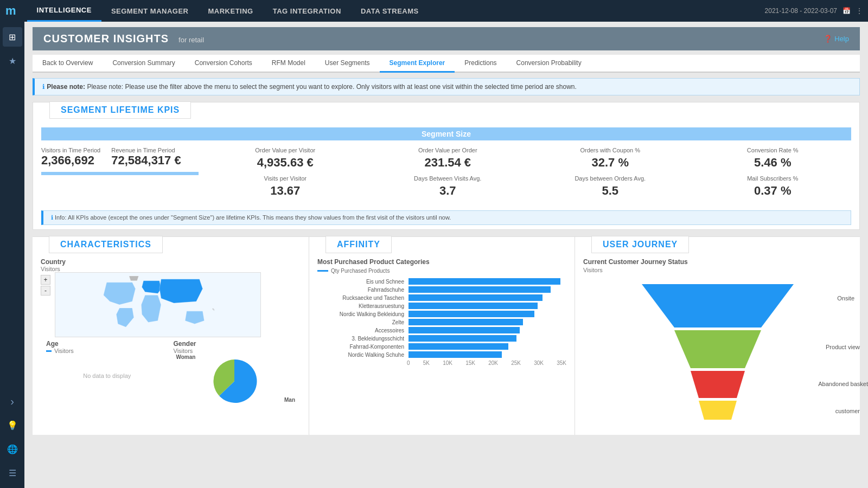 The width and height of the screenshot is (868, 488). What do you see at coordinates (150, 11) in the screenshot?
I see `nav-segment-manager: SEGMENT MANAGER` at bounding box center [150, 11].